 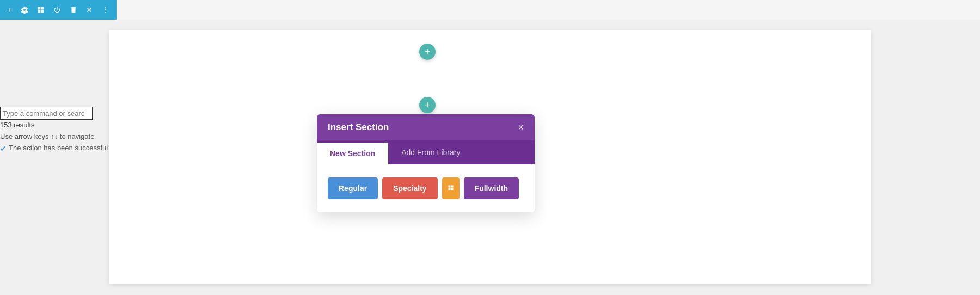 What do you see at coordinates (46, 113) in the screenshot?
I see `command-search-box` at bounding box center [46, 113].